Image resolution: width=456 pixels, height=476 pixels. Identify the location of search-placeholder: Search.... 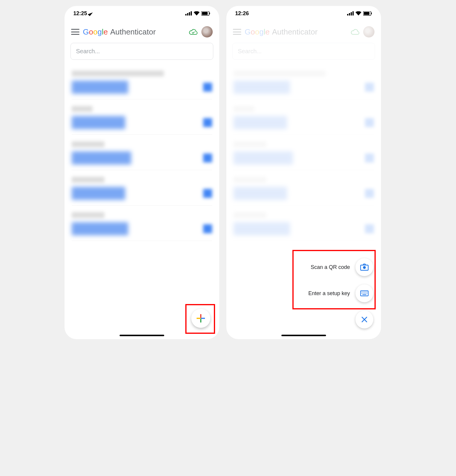
(88, 51).